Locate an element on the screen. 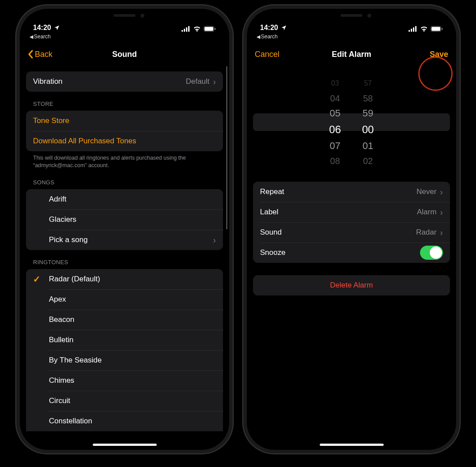 The height and width of the screenshot is (467, 476). sound-row: Sound Radar › is located at coordinates (352, 232).